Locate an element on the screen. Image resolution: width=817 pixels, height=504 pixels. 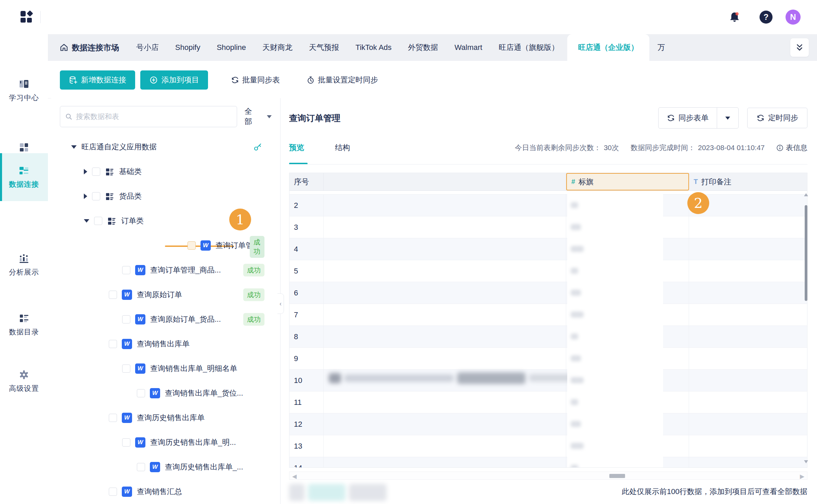
table-row: 9 is located at coordinates (548, 359).